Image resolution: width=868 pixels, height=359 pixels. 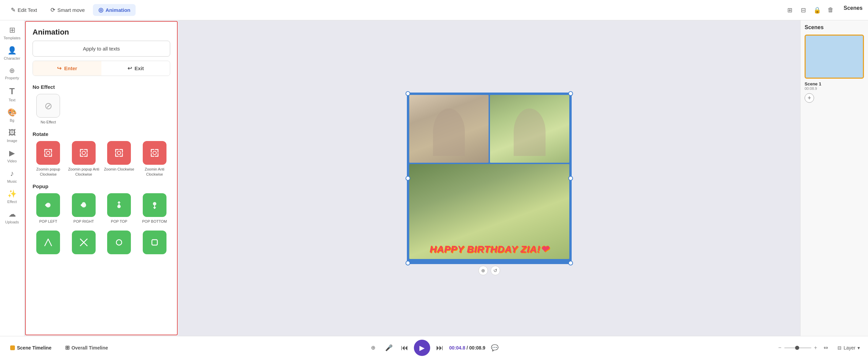 I want to click on pop-left-item: POP LEFT, so click(x=48, y=208).